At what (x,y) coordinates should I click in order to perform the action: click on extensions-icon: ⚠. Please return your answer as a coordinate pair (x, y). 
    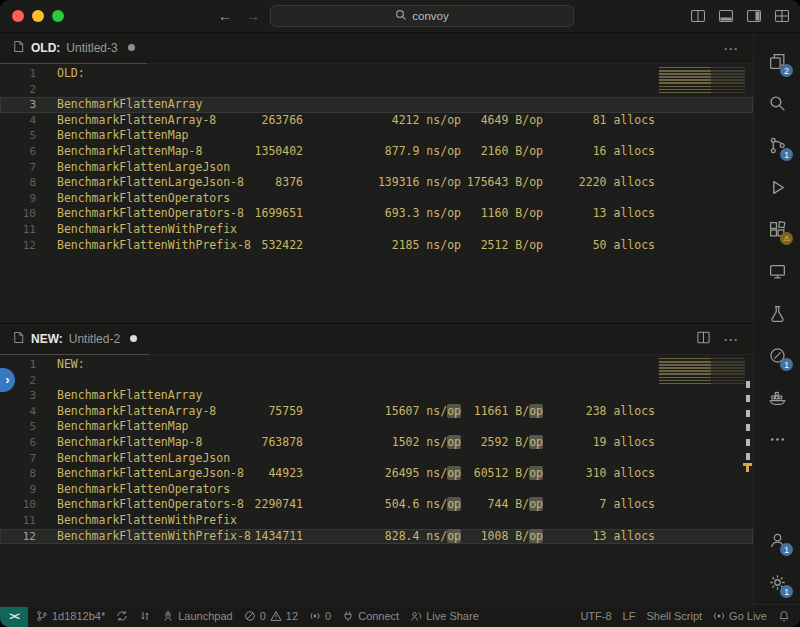
    Looking at the image, I should click on (777, 229).